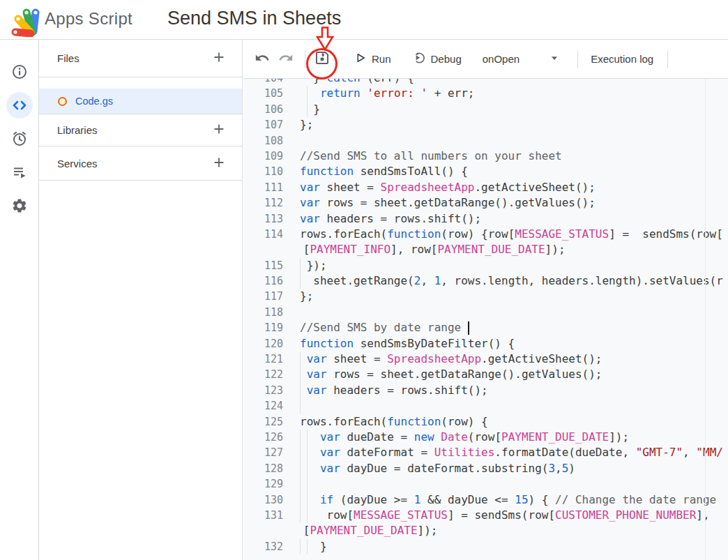  What do you see at coordinates (272, 188) in the screenshot?
I see `line-number: 111` at bounding box center [272, 188].